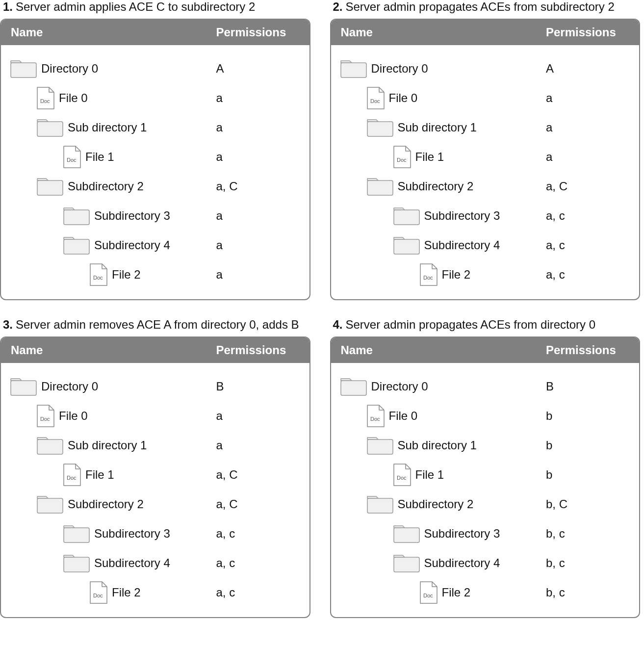 This screenshot has width=644, height=647. Describe the element at coordinates (155, 275) in the screenshot. I see `tree-row: DocFile 2a` at that location.